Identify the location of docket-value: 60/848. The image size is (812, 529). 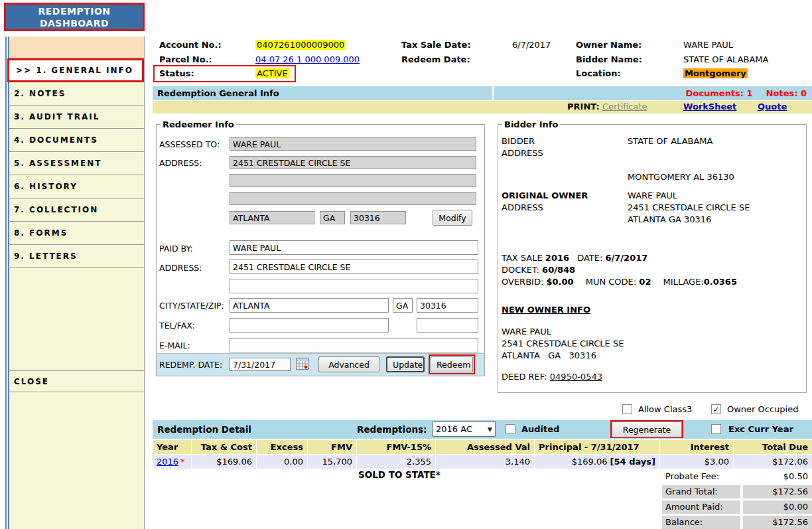
(559, 269).